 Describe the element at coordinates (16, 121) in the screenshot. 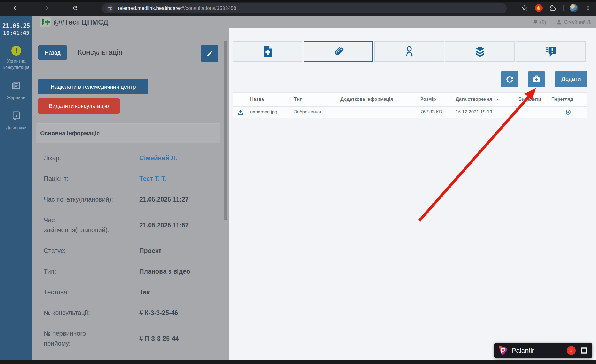

I see `sidebar-item-handbooks: Довідники` at that location.